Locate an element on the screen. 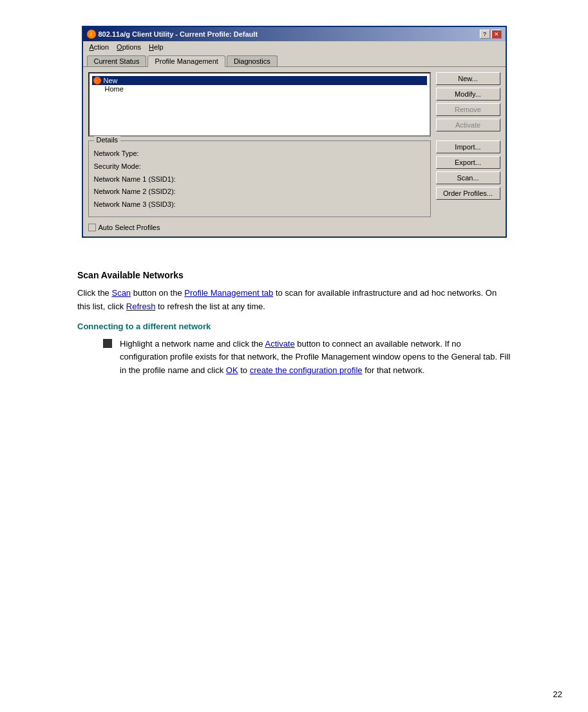 The image size is (588, 712). menu-help: Help is located at coordinates (156, 47).